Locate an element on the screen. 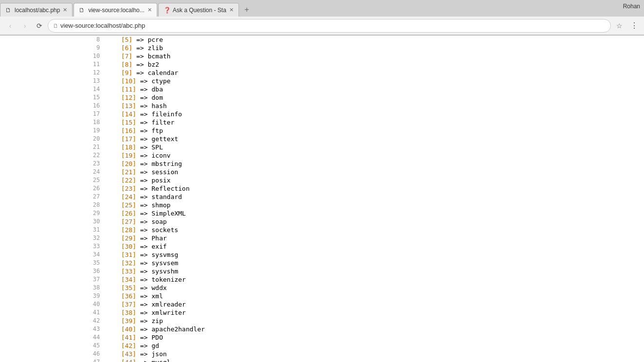 The height and width of the screenshot is (362, 644). table-row: 32 [29] => Phar is located at coordinates (322, 238).